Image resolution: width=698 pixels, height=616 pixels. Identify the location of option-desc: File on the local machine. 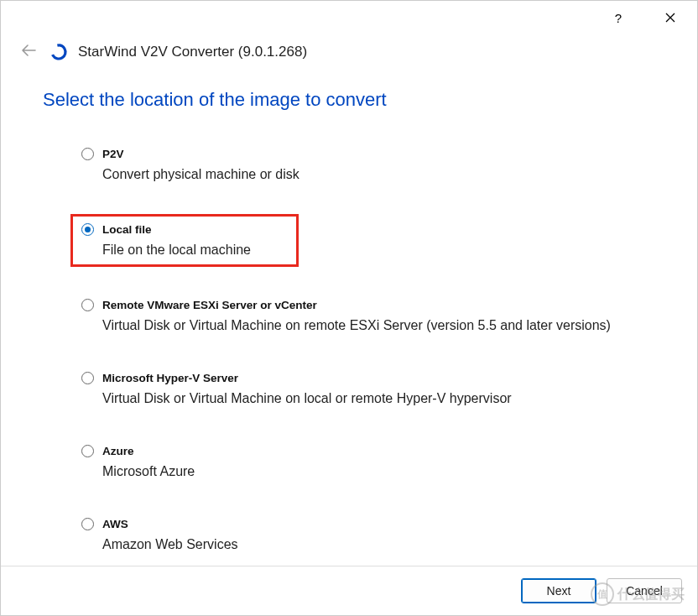
(195, 250).